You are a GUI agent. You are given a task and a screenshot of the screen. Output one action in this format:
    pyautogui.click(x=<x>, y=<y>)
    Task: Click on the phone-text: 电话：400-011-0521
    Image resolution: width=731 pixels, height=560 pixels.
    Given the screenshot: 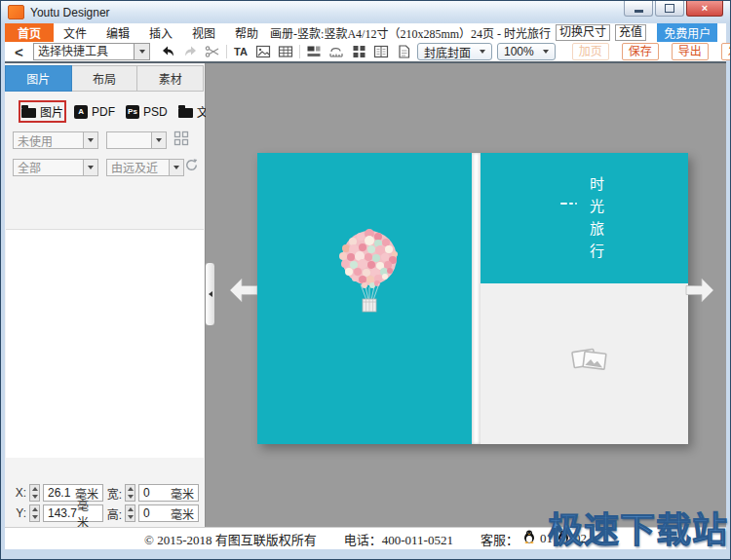 What is the action you would take?
    pyautogui.click(x=399, y=540)
    